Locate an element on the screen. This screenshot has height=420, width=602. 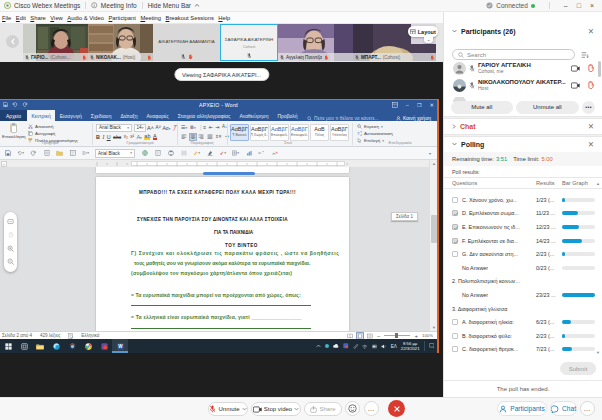
word-tab: Αρχείο is located at coordinates (14, 116).